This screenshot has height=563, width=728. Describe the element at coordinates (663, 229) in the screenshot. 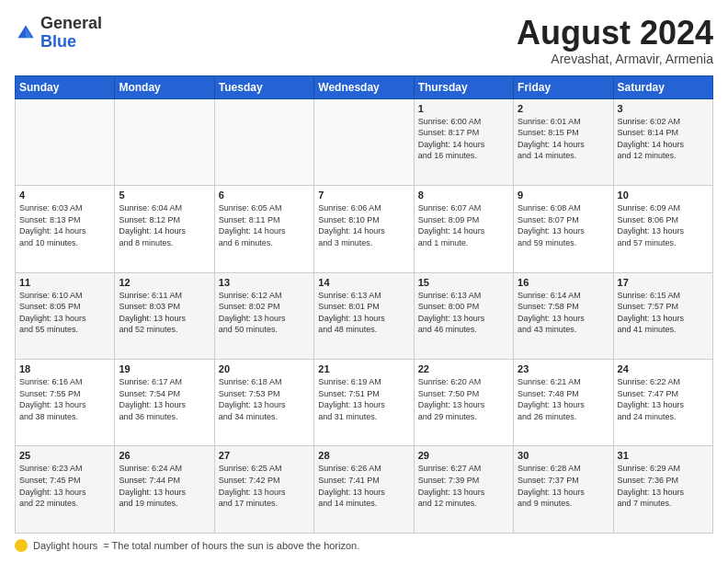

I see `calendar-cell: 10Sunrise: 6:09 AM Sunset: 8:06 PM Dayli…` at that location.